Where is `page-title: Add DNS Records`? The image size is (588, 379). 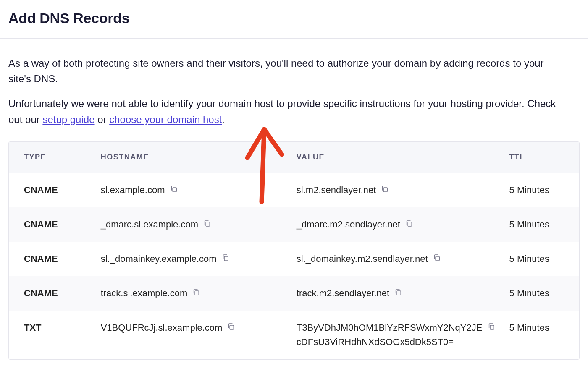
page-title: Add DNS Records is located at coordinates (294, 18).